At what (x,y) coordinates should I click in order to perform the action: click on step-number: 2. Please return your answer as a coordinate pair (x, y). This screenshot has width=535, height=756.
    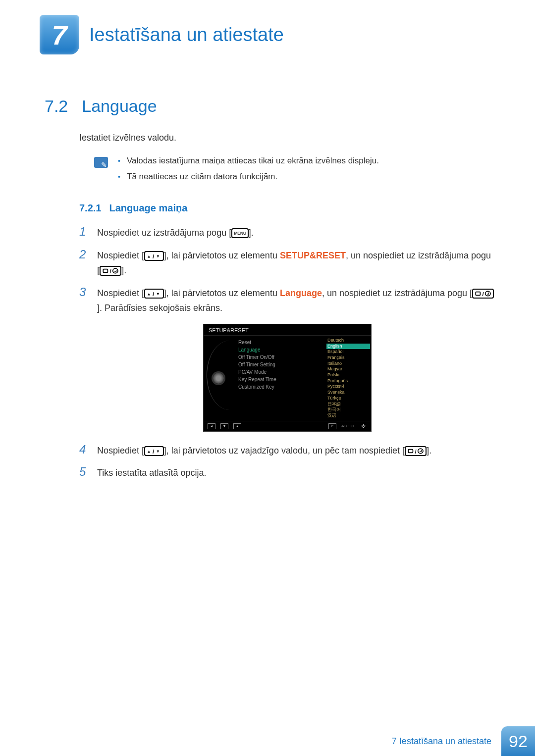
    Looking at the image, I should click on (84, 254).